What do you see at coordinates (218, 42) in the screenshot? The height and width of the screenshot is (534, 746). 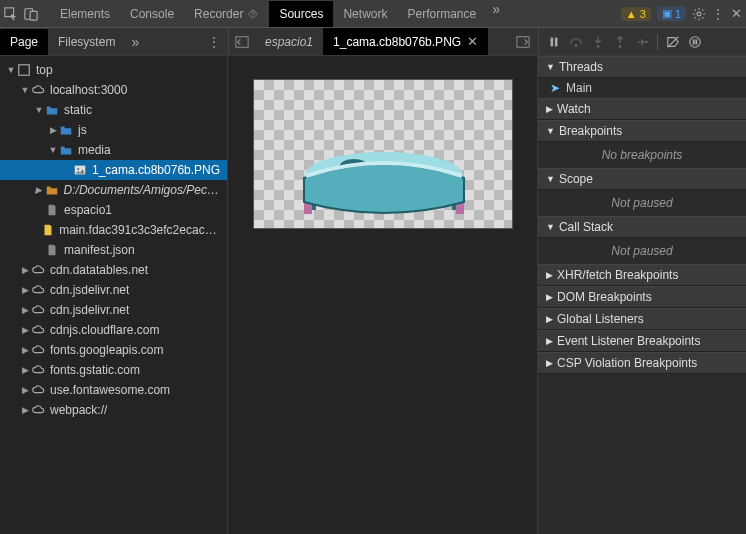 I see `navigator-kebab-icon: ⋮` at bounding box center [218, 42].